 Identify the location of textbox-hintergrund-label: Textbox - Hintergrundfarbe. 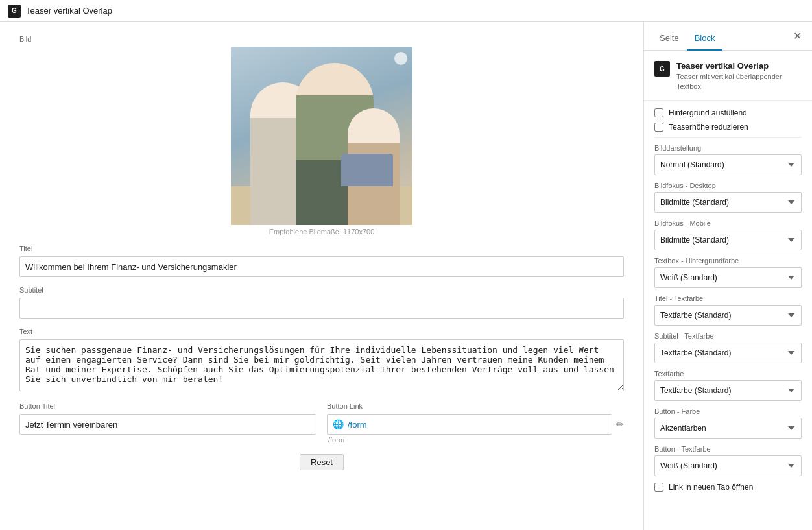
(728, 261).